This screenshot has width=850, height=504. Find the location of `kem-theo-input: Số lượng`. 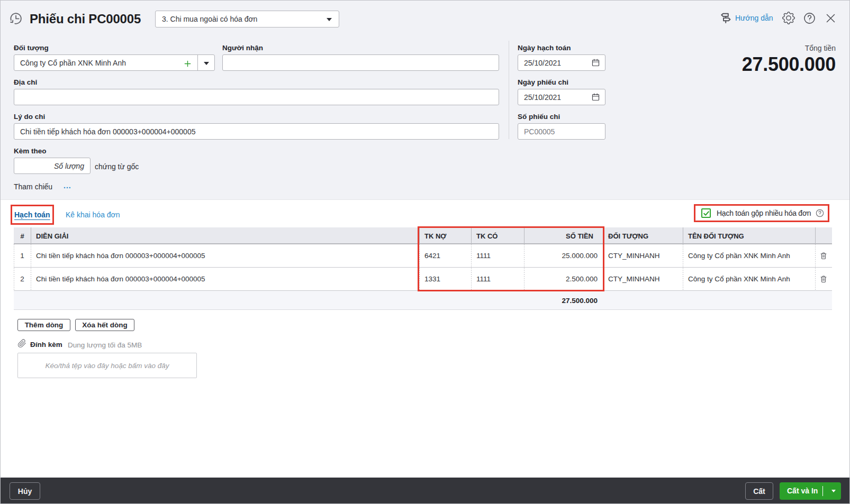

kem-theo-input: Số lượng is located at coordinates (52, 166).